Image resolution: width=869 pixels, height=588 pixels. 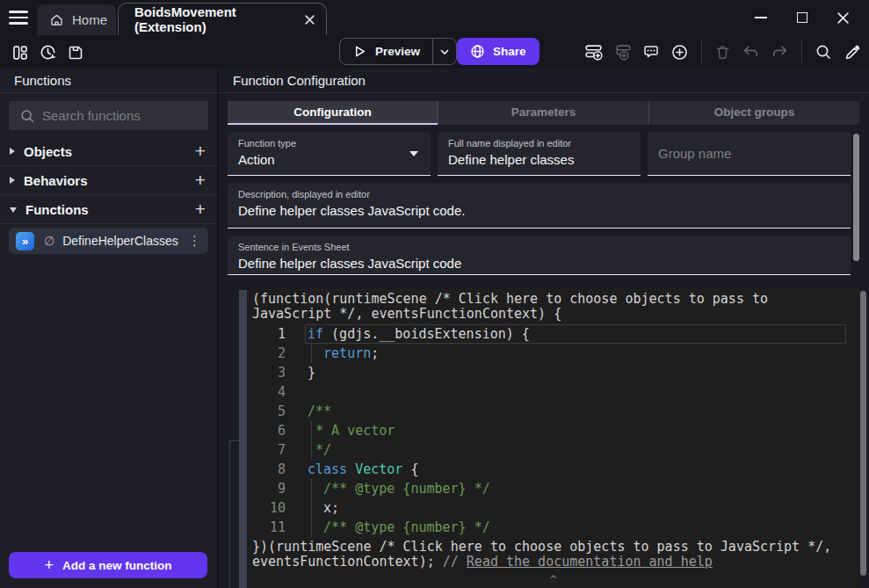 I want to click on code-line: 10 x;, so click(x=554, y=508).